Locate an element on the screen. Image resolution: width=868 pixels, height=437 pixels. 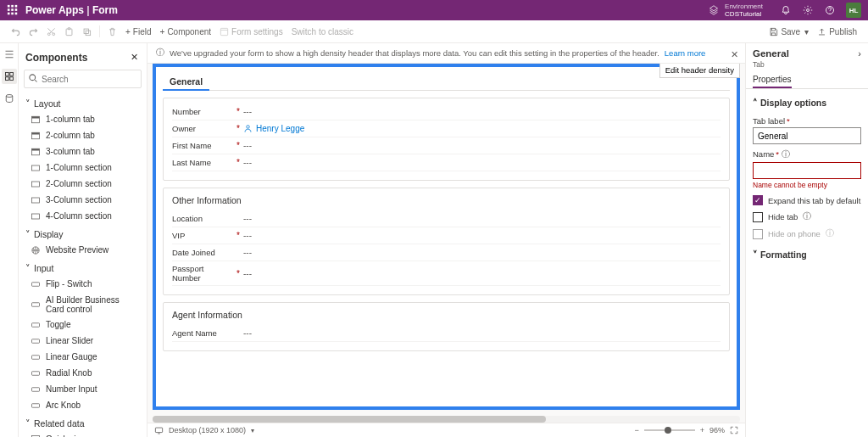
form-field: Number*--- is located at coordinates (446, 112).